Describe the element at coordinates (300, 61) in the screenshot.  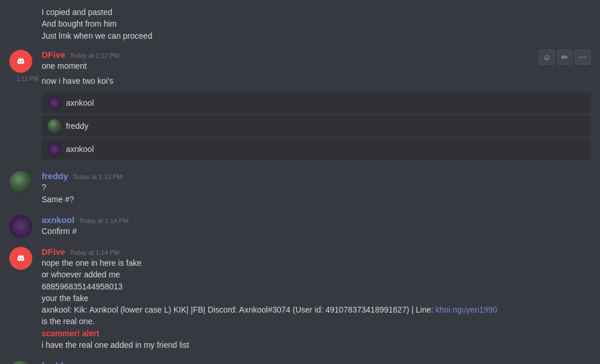
I see `message-group: DFive Today at 1:12 PM one moment ☺ ✏ ⋯` at that location.